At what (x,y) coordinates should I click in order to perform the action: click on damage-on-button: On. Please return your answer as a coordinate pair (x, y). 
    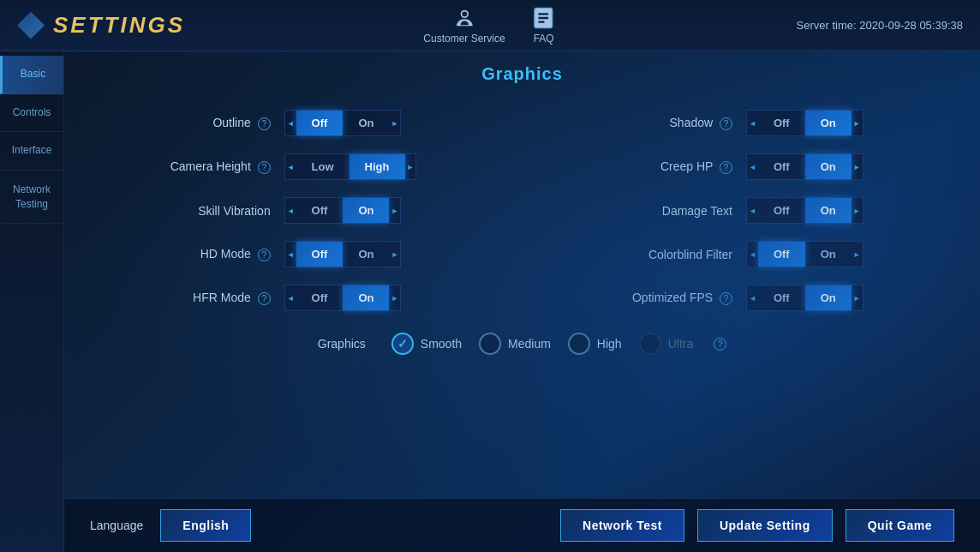
    Looking at the image, I should click on (828, 211).